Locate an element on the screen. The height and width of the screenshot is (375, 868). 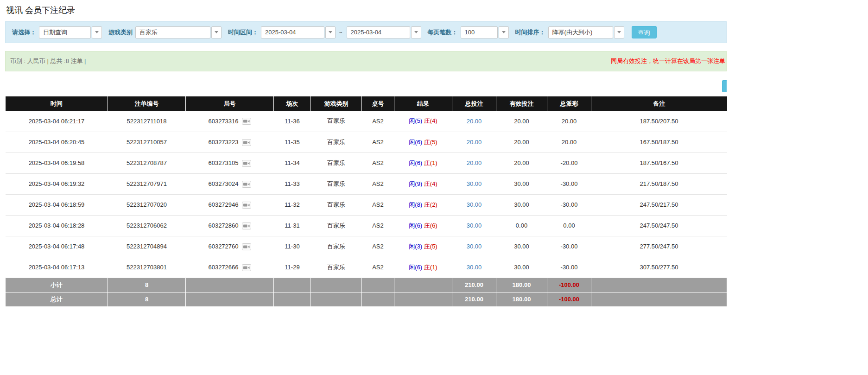
cell-session: 11-29 is located at coordinates (292, 267).